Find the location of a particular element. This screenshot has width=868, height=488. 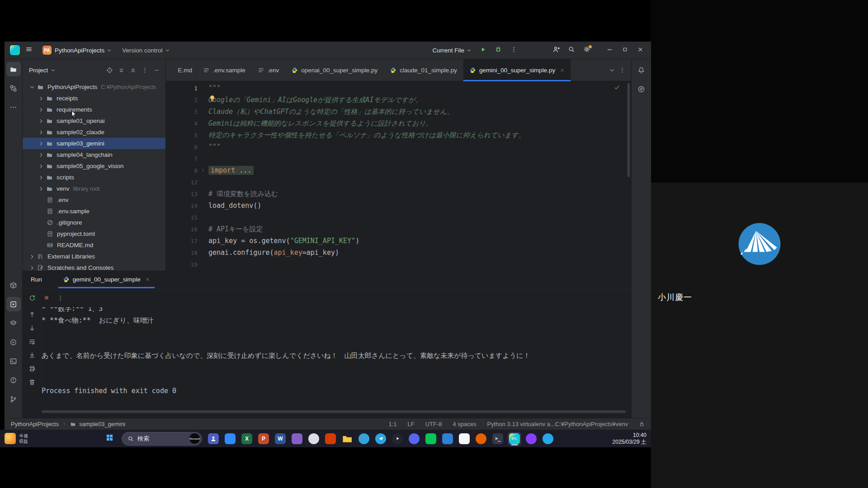

taskbar-app-vscode is located at coordinates (448, 439).